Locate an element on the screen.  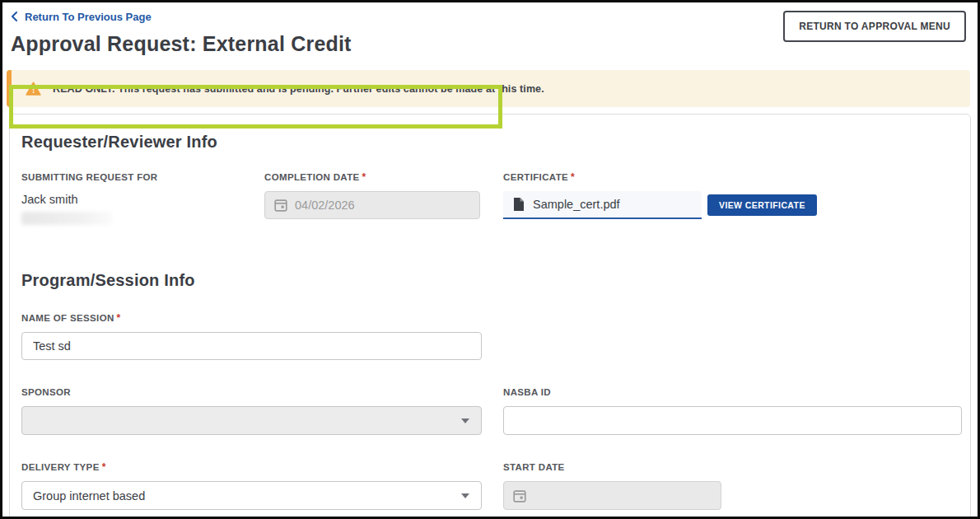
start-date-label: START DATE is located at coordinates (534, 467).